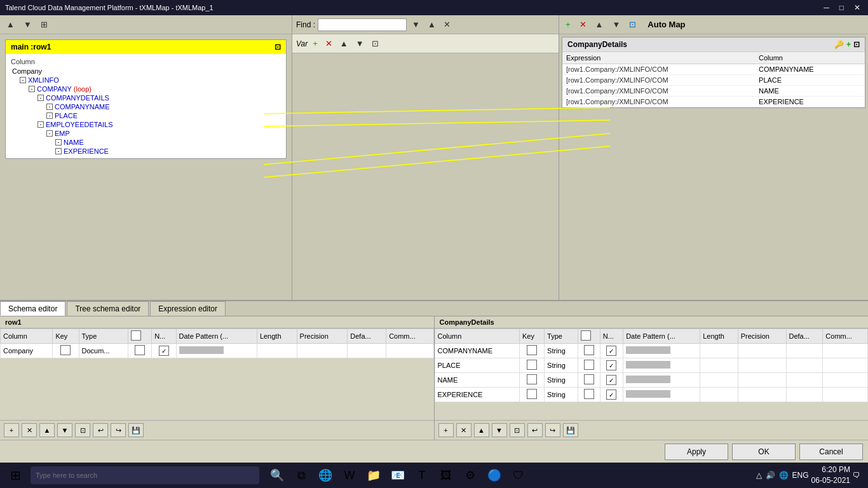 The image size is (868, 488). I want to click on notification-icon: 🗨, so click(857, 475).